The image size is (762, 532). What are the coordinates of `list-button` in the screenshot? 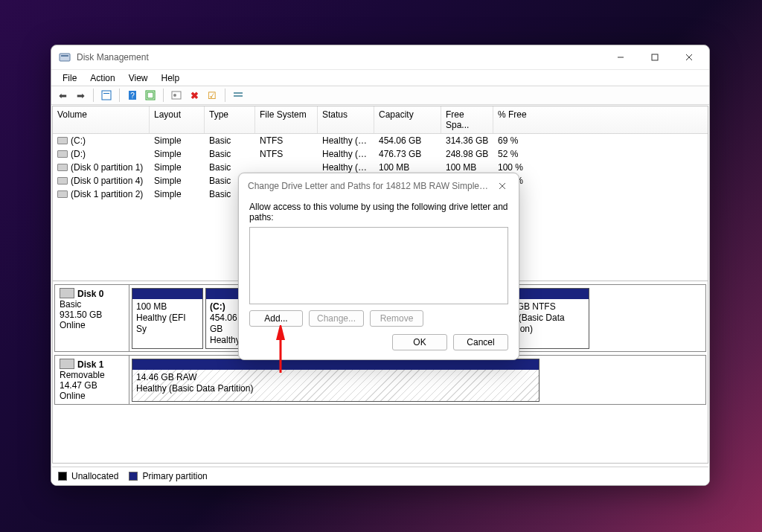 It's located at (238, 95).